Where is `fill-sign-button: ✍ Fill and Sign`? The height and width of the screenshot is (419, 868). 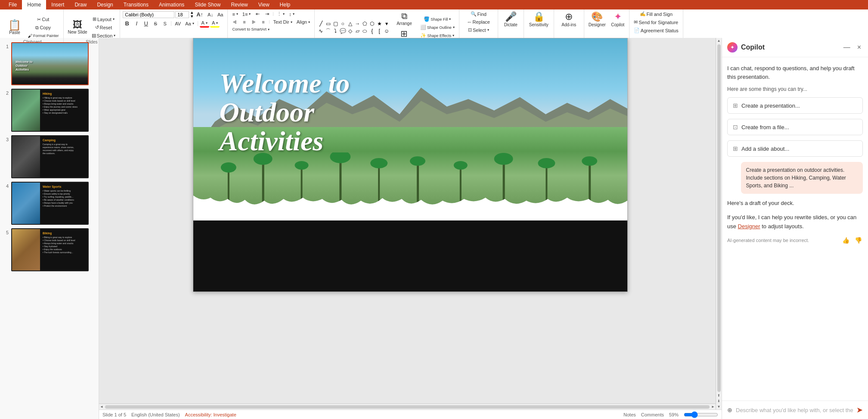
fill-sign-button: ✍ Fill and Sign is located at coordinates (656, 14).